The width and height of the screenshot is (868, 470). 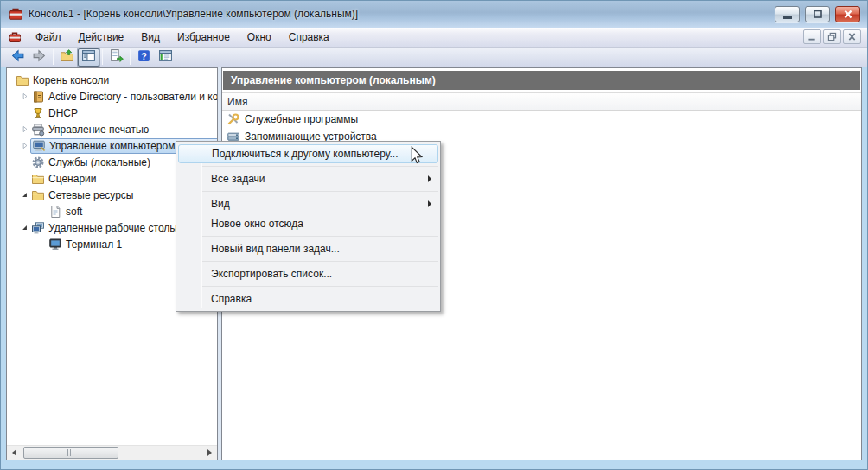 I want to click on scrollbar-thumb, so click(x=71, y=453).